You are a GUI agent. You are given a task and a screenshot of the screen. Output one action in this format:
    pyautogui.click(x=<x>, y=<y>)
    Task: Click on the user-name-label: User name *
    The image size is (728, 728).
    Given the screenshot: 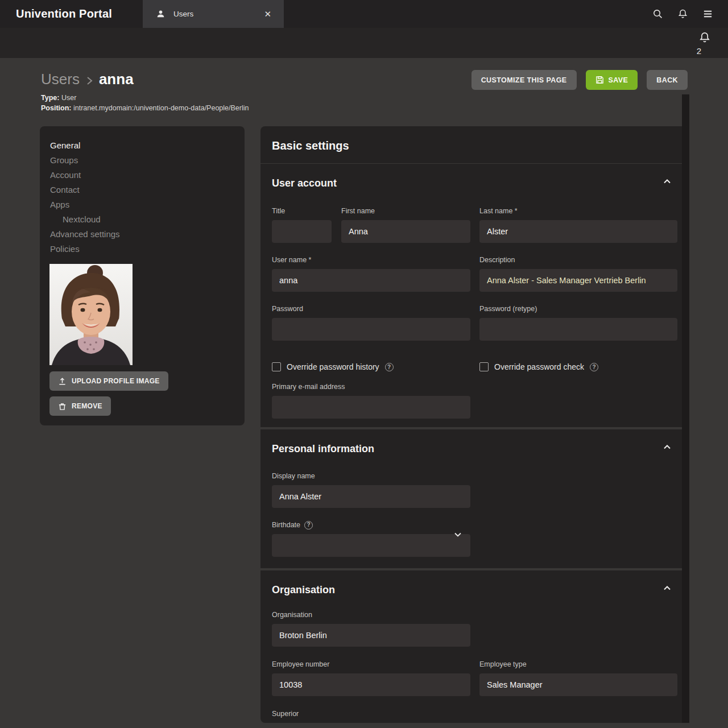 What is the action you would take?
    pyautogui.click(x=371, y=260)
    